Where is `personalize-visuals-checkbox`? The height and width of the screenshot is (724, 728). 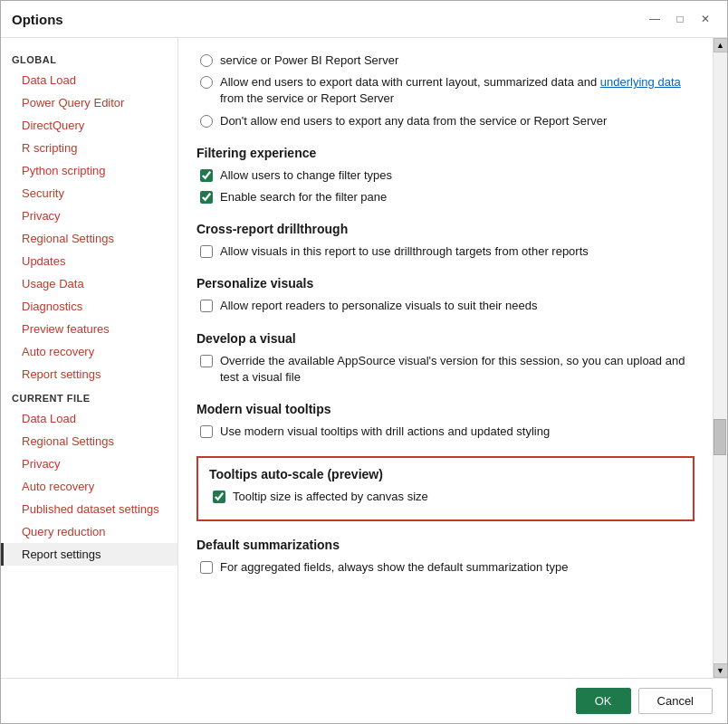
personalize-visuals-checkbox is located at coordinates (206, 306).